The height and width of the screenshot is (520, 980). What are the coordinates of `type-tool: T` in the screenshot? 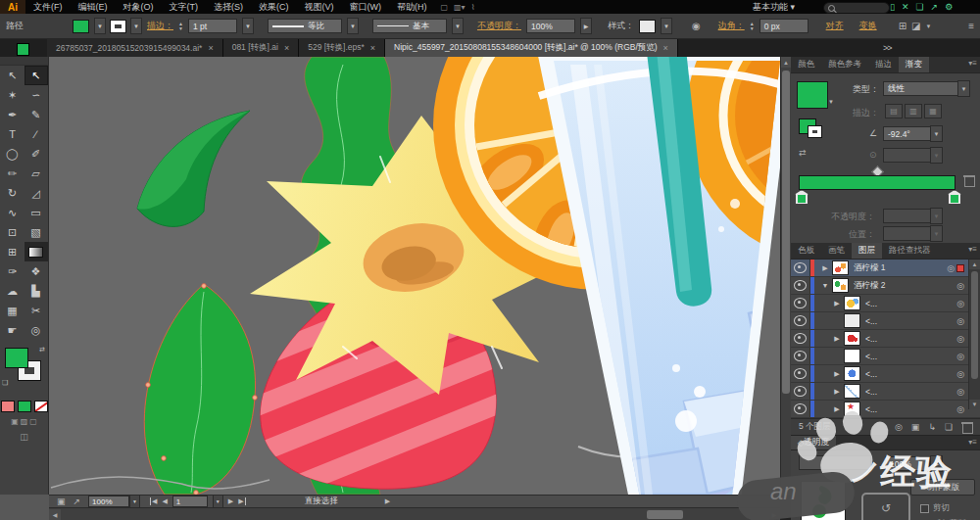 It's located at (13, 134).